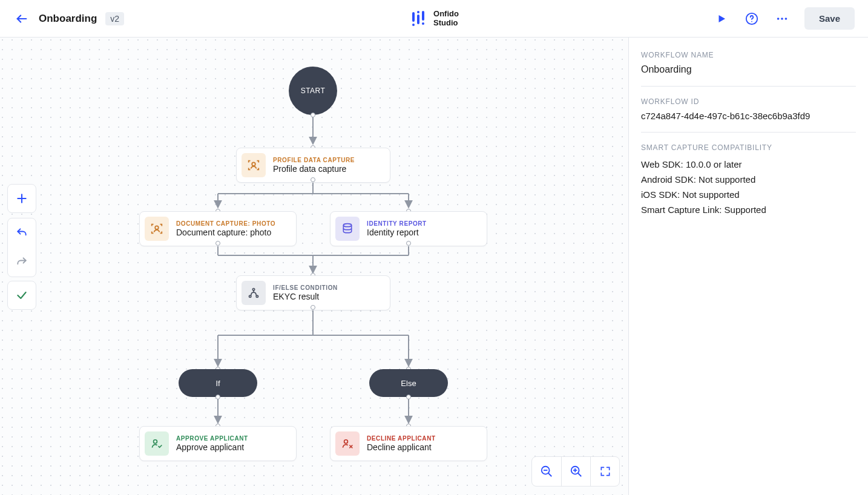  I want to click on page-title: Onboarding, so click(68, 19).